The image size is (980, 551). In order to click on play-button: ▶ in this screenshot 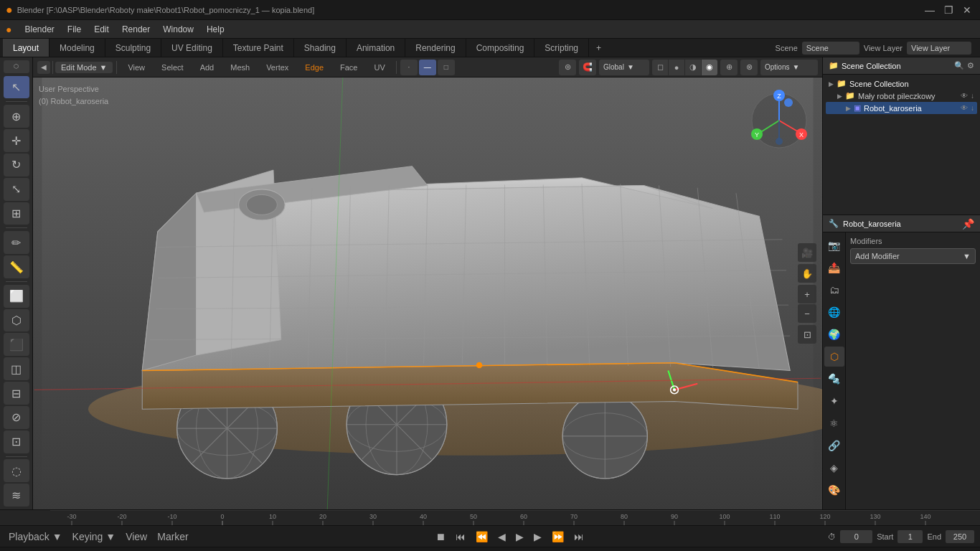, I will do `click(519, 537)`.